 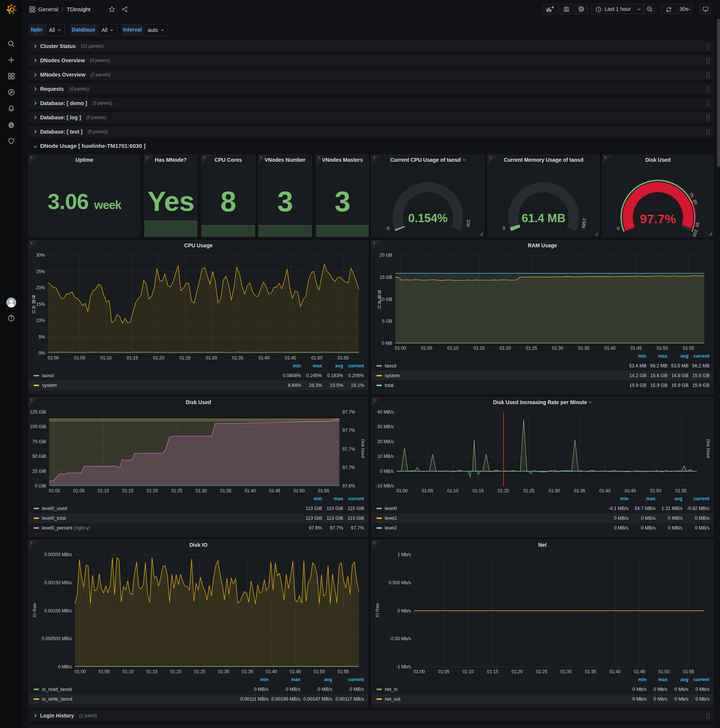 I want to click on svg-text: 0.00200 MB/s, so click(x=58, y=555).